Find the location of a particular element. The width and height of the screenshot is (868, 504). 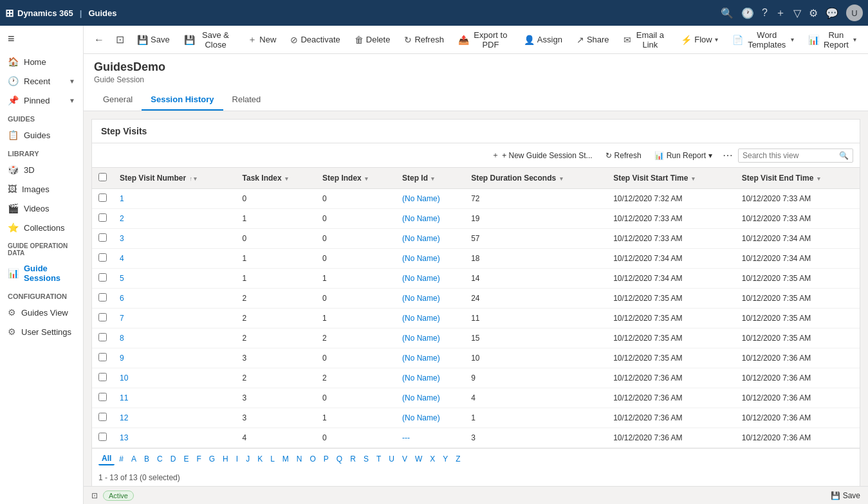

sidebar-item-home: 🏠 Home is located at coordinates (41, 62).